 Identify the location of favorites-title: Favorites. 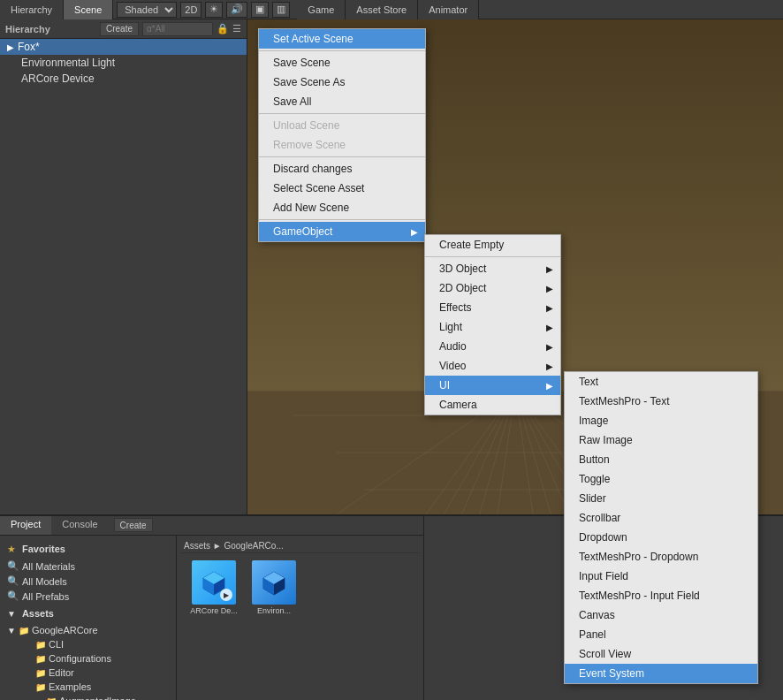
(44, 549).